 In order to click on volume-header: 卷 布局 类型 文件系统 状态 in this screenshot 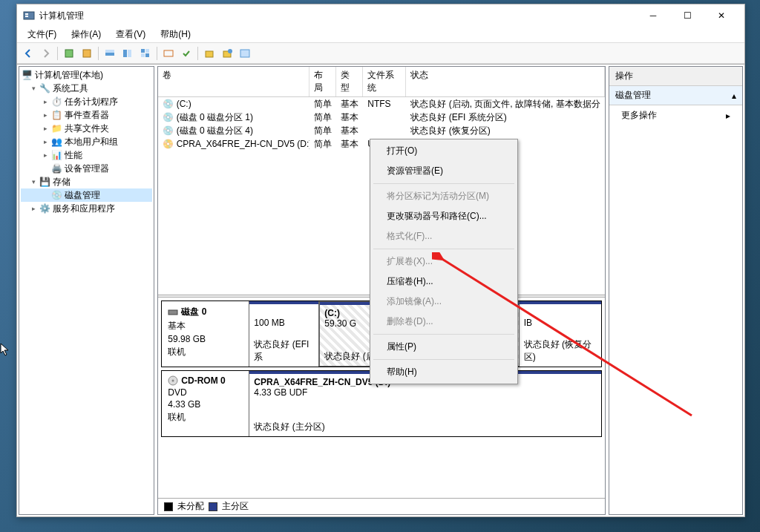, I will do `click(381, 82)`.